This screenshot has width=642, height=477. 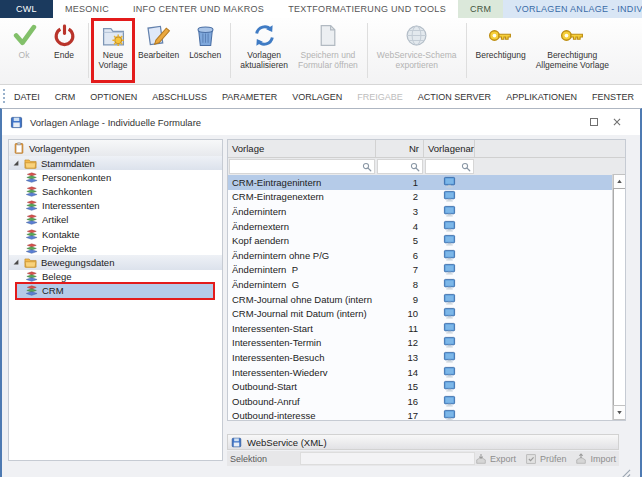 I want to click on tree-item-label: Bewegungsdaten, so click(x=78, y=262).